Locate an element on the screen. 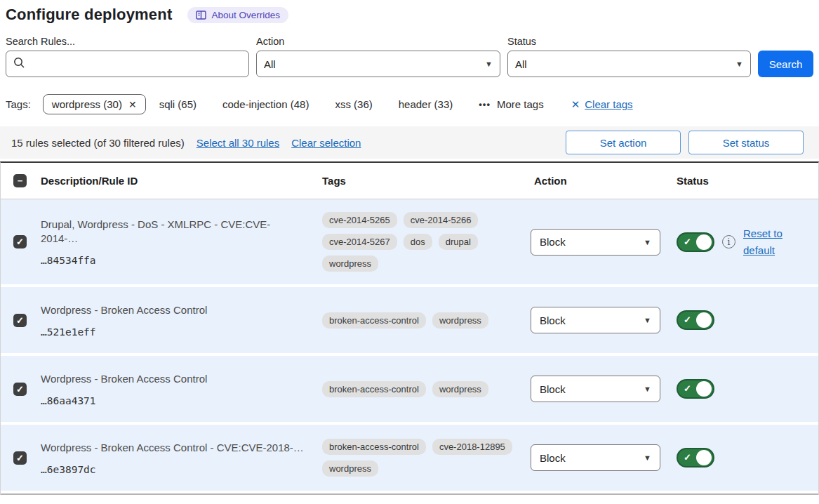  search-icon is located at coordinates (20, 64).